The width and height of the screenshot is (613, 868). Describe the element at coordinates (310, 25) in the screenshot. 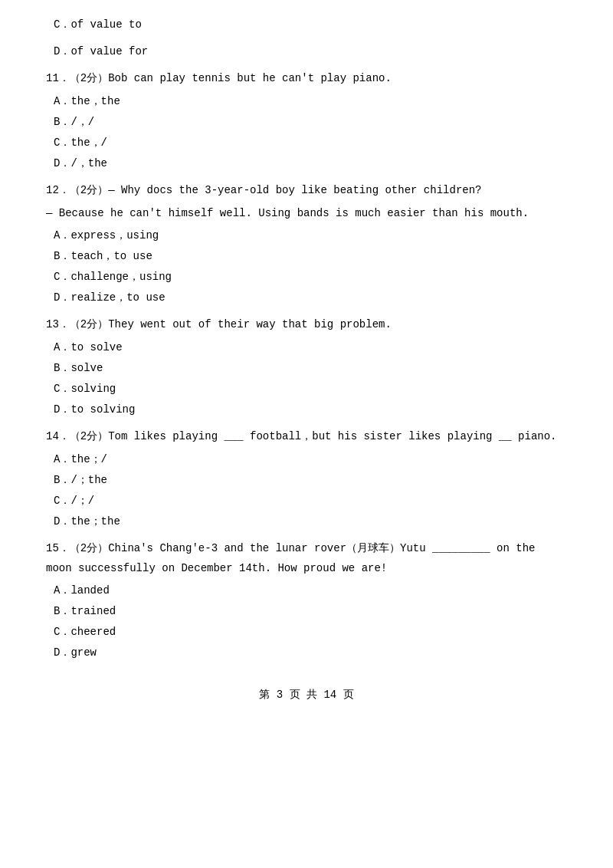

I see `option-text: C．of value to` at that location.